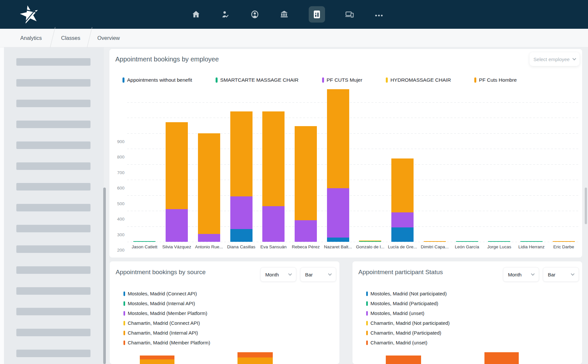 This screenshot has width=588, height=364. I want to click on x-tick-label: Gonzalo de l..., so click(370, 247).